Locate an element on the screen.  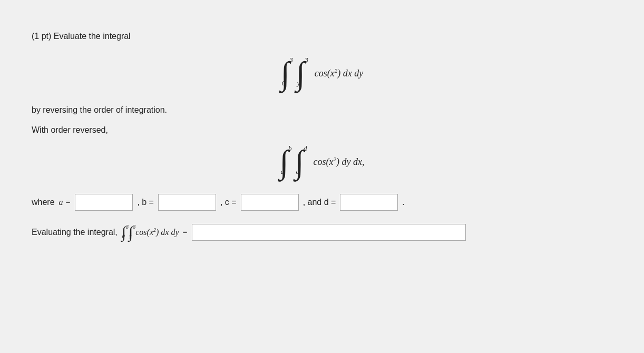
reversed-outer-upper-limit: b is located at coordinates (290, 149).